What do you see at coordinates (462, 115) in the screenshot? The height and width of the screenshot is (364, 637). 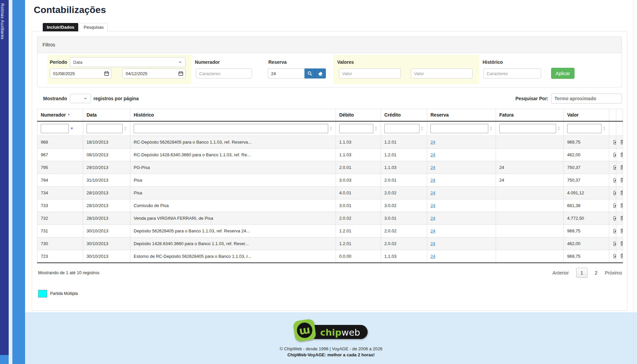 I see `col-header-reserva: Reserva` at bounding box center [462, 115].